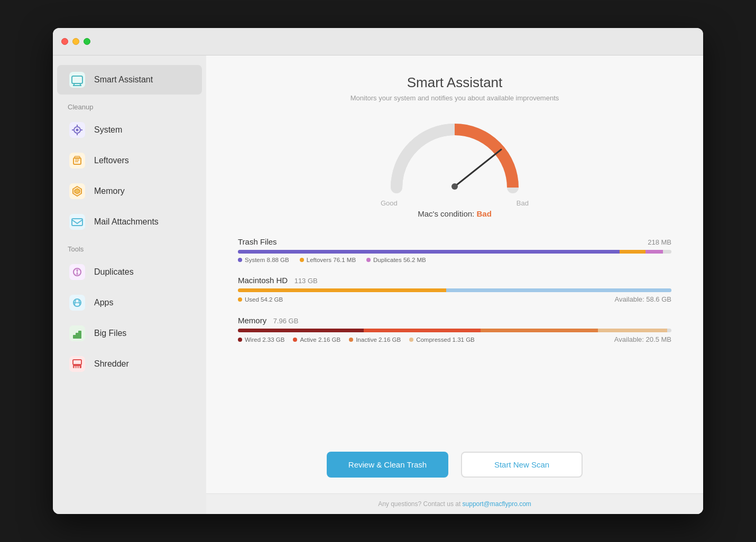 The image size is (756, 542). What do you see at coordinates (240, 300) in the screenshot?
I see `legend-dot-used` at bounding box center [240, 300].